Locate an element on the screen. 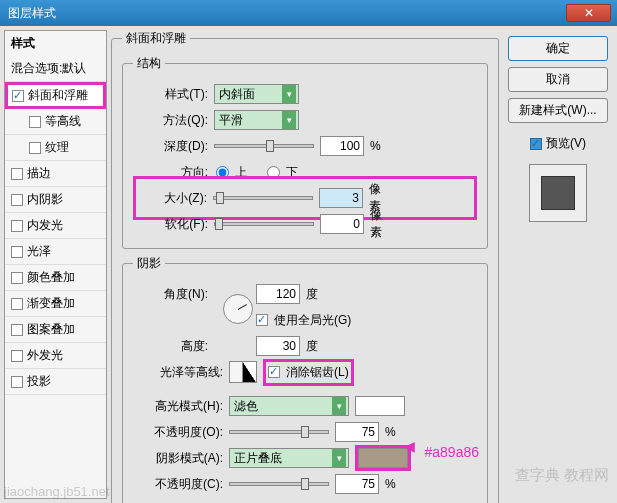  highlight-opacity-input is located at coordinates (357, 432).